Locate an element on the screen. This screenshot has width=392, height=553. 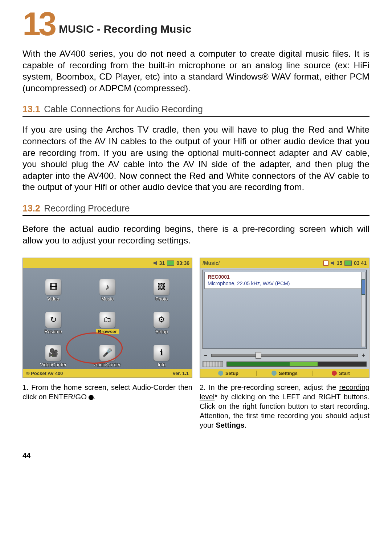
section-13-2-body: Before the actual audio recording begins… is located at coordinates (196, 235).